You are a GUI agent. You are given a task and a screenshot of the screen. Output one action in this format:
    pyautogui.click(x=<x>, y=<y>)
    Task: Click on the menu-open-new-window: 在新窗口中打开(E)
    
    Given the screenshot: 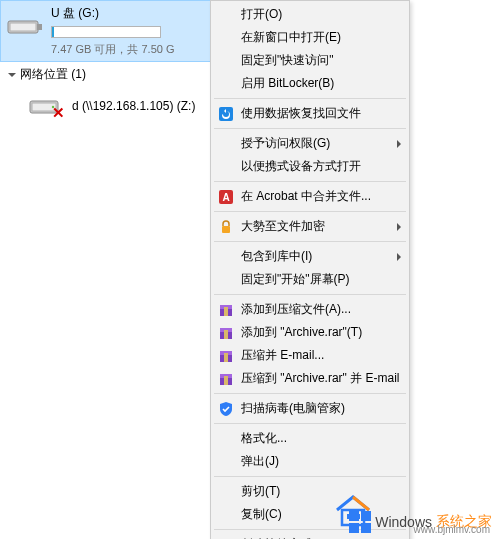 What is the action you would take?
    pyautogui.click(x=310, y=38)
    